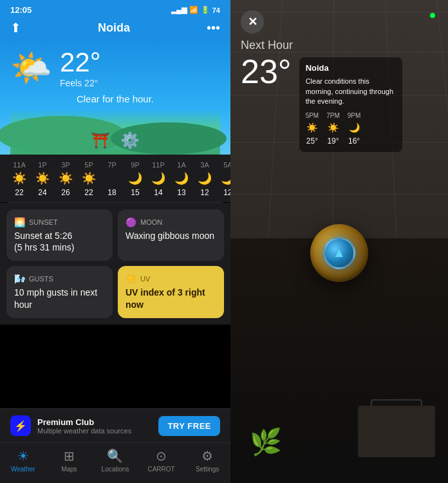  Describe the element at coordinates (19, 279) in the screenshot. I see `info-card-icon: 🌬️` at that location.